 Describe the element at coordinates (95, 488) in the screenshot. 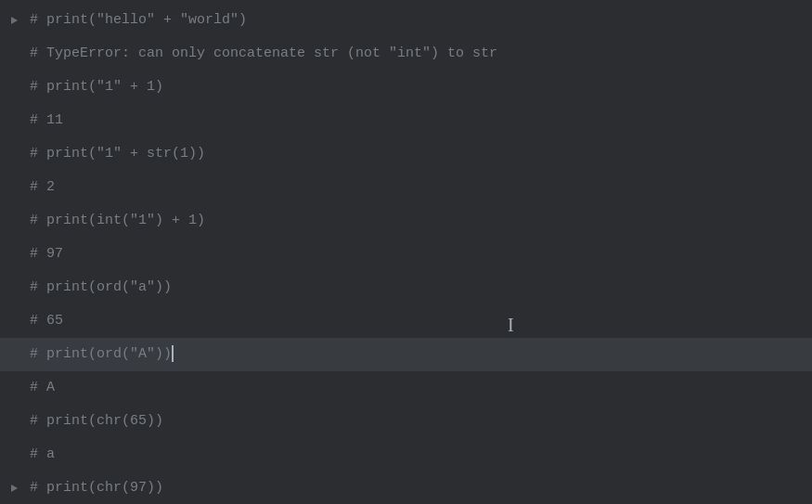

I see `line-content: # print(chr(97))` at that location.